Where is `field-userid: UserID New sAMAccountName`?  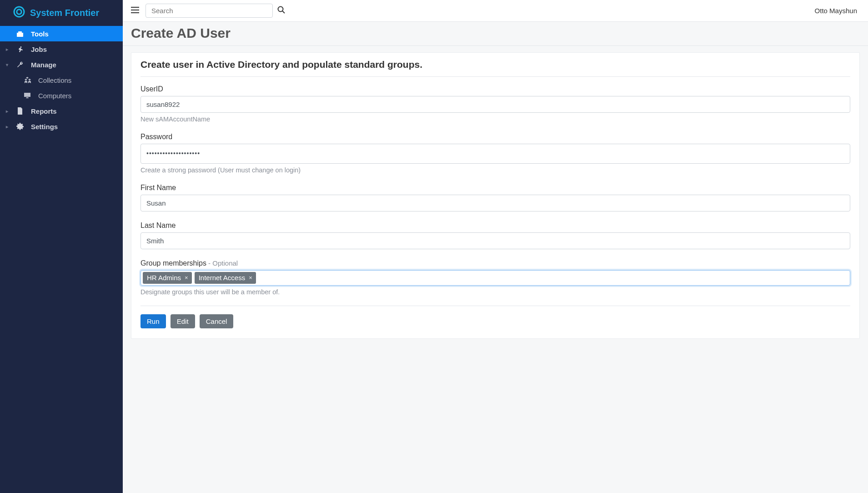
field-userid: UserID New sAMAccountName is located at coordinates (496, 104).